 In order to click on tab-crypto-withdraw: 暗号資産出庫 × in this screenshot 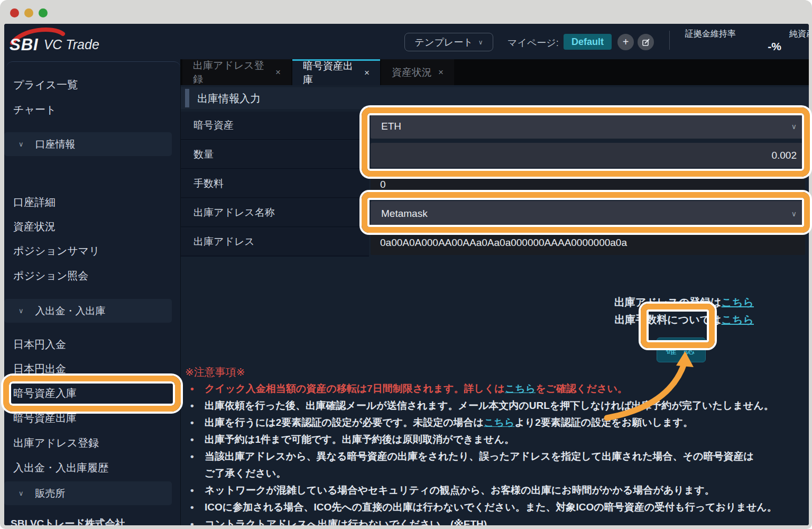, I will do `click(336, 72)`.